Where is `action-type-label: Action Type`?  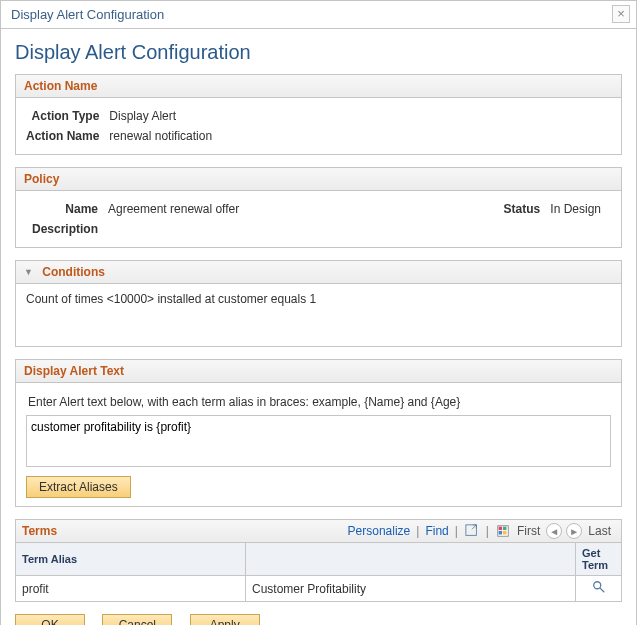 action-type-label: Action Type is located at coordinates (68, 116).